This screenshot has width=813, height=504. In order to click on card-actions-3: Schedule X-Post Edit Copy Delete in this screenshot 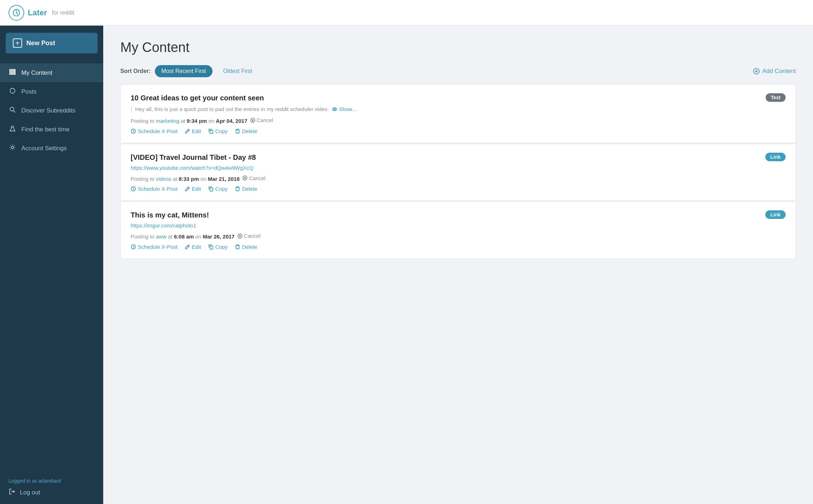, I will do `click(458, 247)`.